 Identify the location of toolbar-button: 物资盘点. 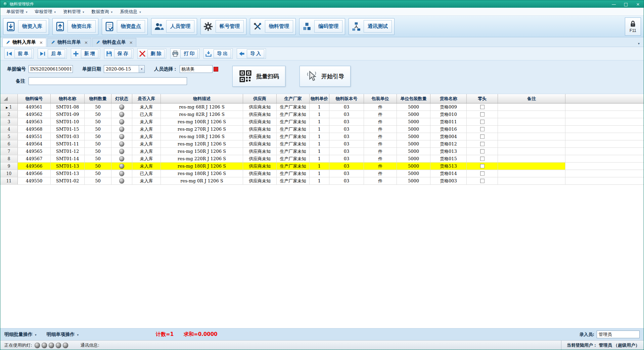
(125, 27).